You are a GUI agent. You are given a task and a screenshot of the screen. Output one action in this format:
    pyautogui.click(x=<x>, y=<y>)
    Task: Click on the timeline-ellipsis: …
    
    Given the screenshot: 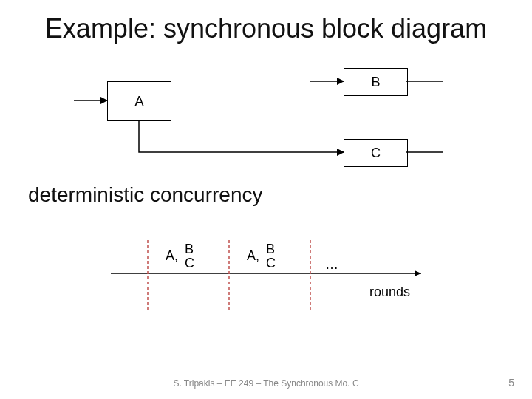 What is the action you would take?
    pyautogui.click(x=332, y=265)
    